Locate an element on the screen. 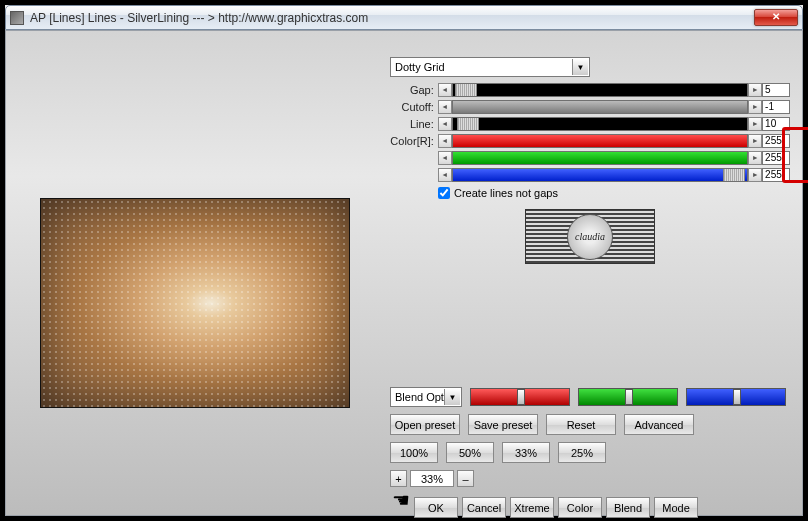 This screenshot has width=808, height=521. zoom-value: 33% is located at coordinates (432, 478).